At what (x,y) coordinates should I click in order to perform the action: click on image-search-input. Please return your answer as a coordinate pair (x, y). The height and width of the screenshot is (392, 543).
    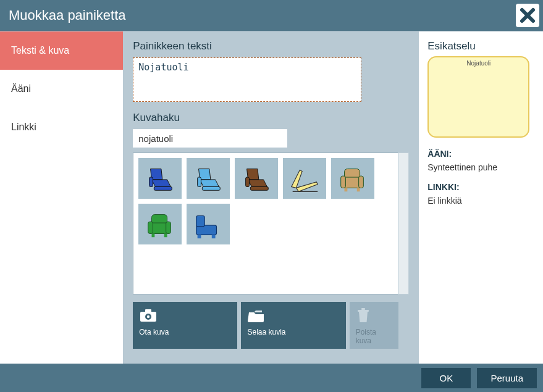
    Looking at the image, I should click on (210, 138).